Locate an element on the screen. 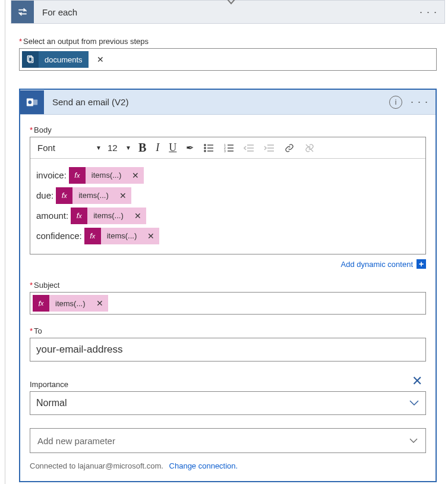 The width and height of the screenshot is (448, 484). svg-text: 3 is located at coordinates (225, 151).